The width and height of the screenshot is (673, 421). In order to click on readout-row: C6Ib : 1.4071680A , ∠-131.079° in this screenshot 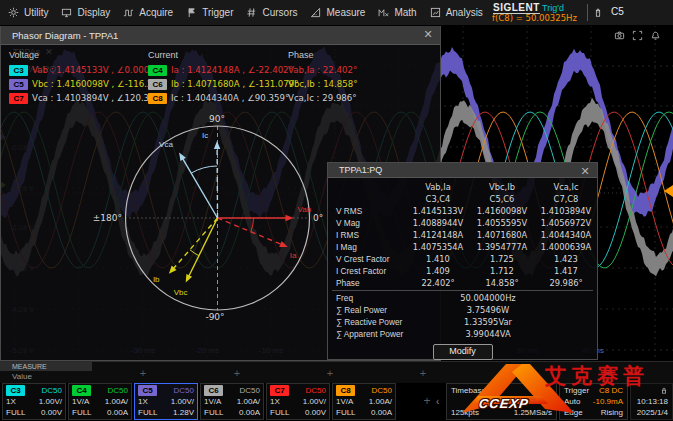, I will do `click(224, 84)`.